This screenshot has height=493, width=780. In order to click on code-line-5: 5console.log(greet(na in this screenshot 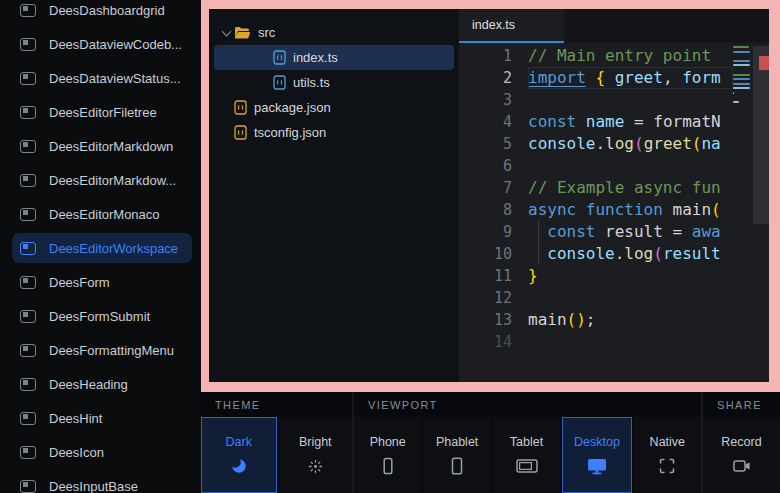, I will do `click(614, 144)`.